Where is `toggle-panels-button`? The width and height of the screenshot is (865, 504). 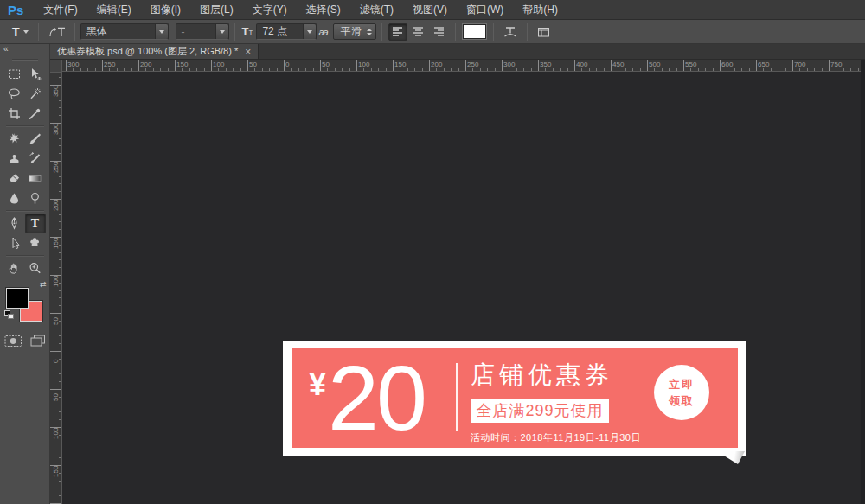
toggle-panels-button is located at coordinates (543, 32).